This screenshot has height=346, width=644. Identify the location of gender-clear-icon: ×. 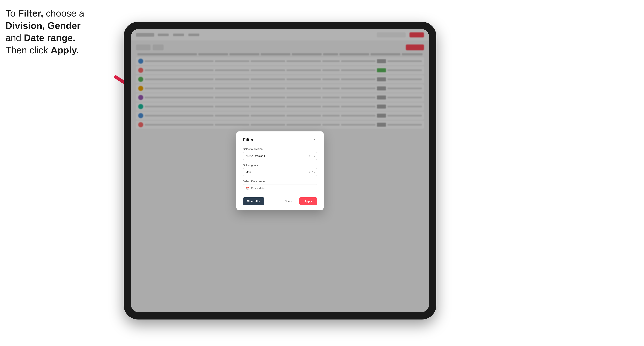
(310, 172).